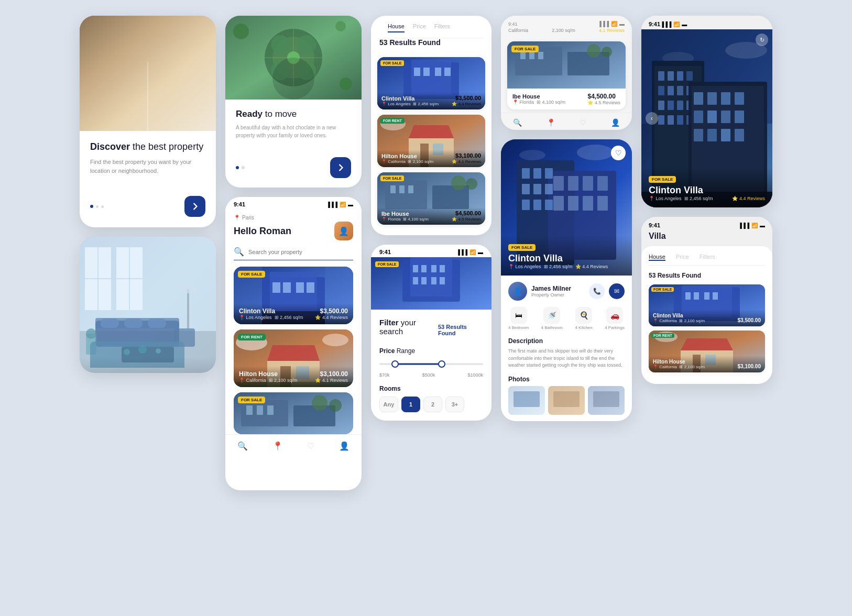 The height and width of the screenshot is (616, 852). I want to click on villa2-header-text: Villa, so click(707, 236).